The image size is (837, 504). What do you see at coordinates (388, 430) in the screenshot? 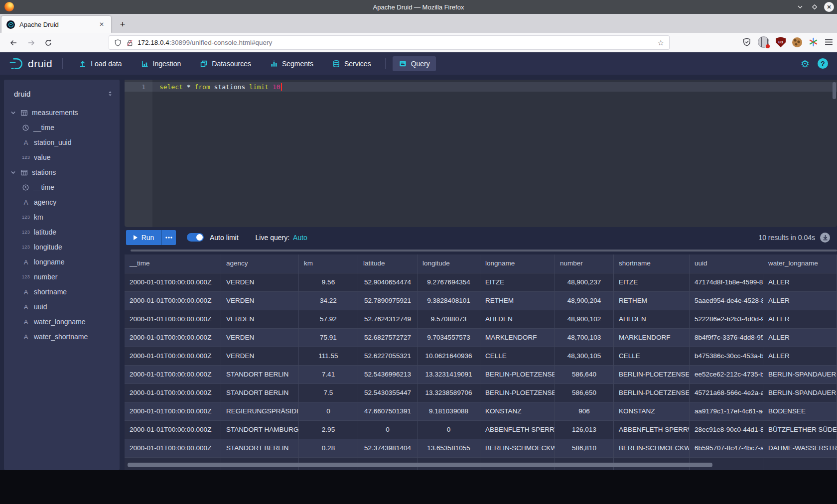
I see `cell-latitude: 0` at bounding box center [388, 430].